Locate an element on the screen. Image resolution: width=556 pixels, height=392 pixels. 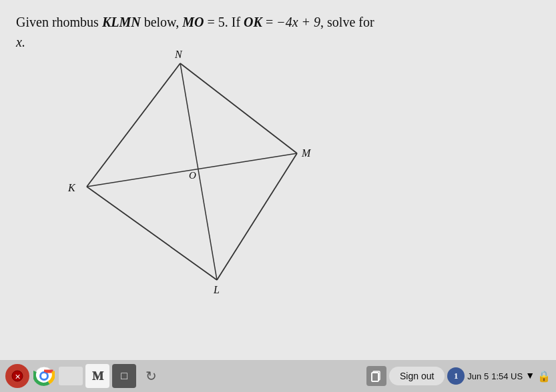
eq1-lhs: MO is located at coordinates (193, 22).